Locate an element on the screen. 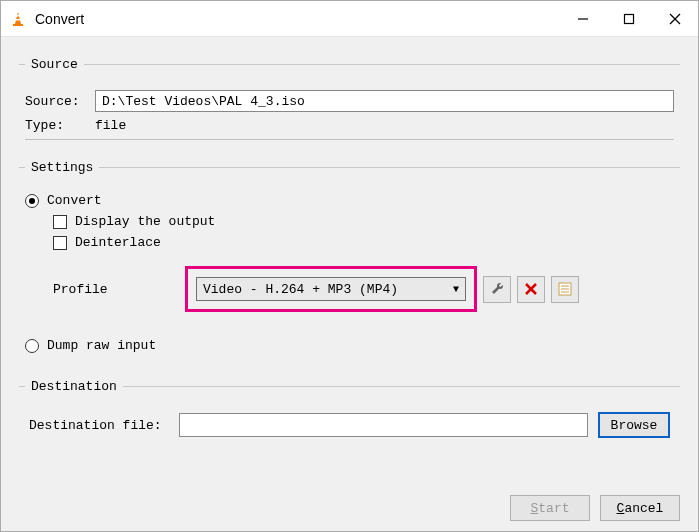 The height and width of the screenshot is (532, 699). display-output-label: Display the output is located at coordinates (145, 222).